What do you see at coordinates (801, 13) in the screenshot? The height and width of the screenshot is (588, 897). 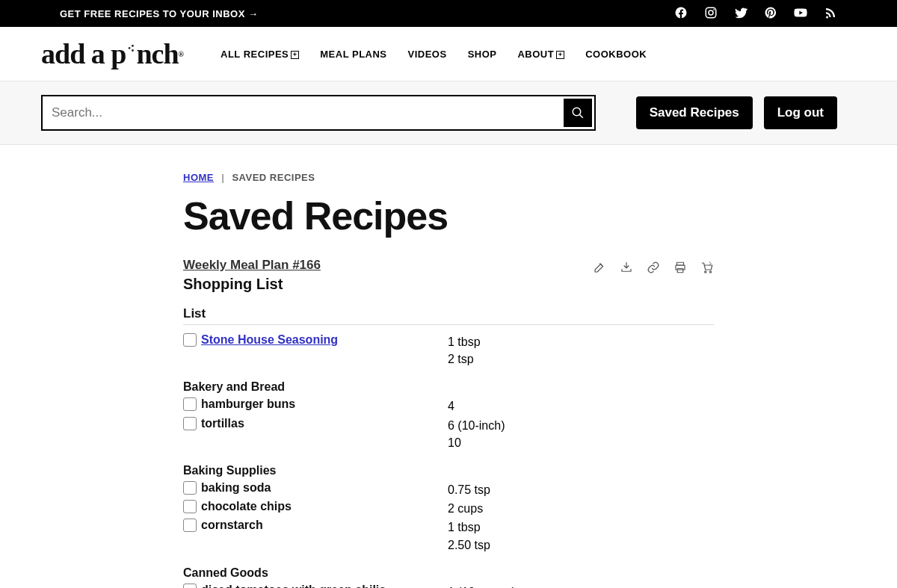 I see `youtube-icon` at bounding box center [801, 13].